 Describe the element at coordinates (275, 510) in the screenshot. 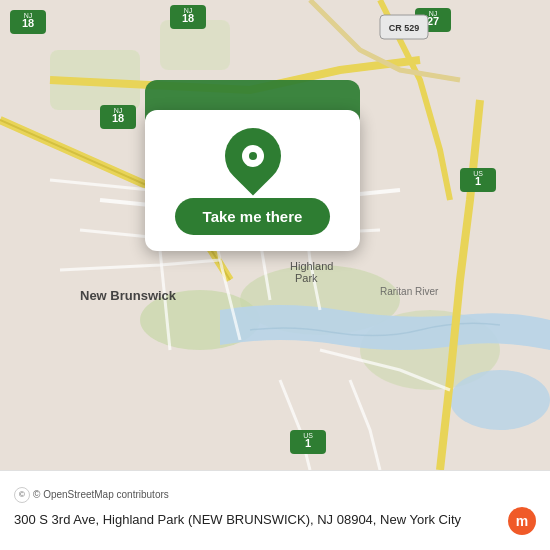

I see `bottom-bar: © © OpenStreetMap contributors 300 S 3rd…` at that location.